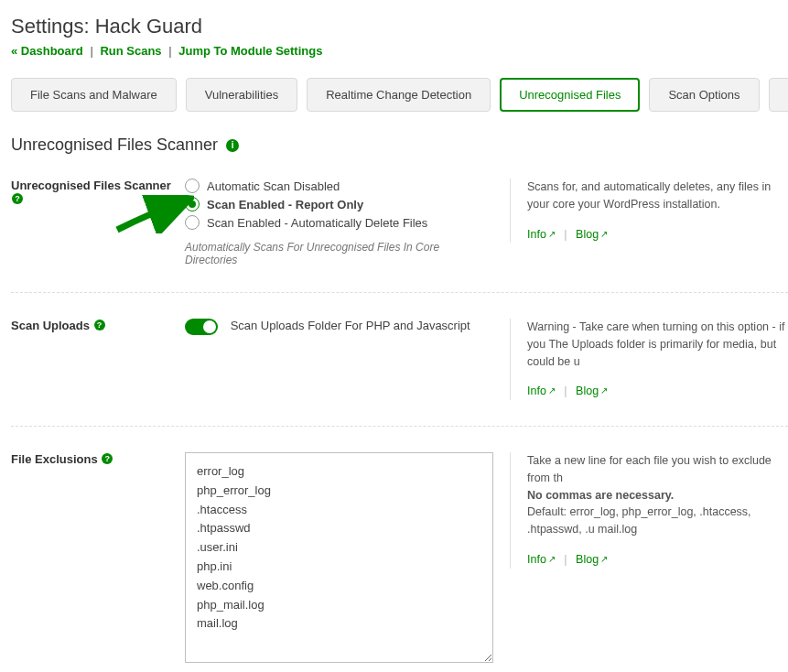 The image size is (788, 672). I want to click on row-label-text: Scan Uploads, so click(50, 326).